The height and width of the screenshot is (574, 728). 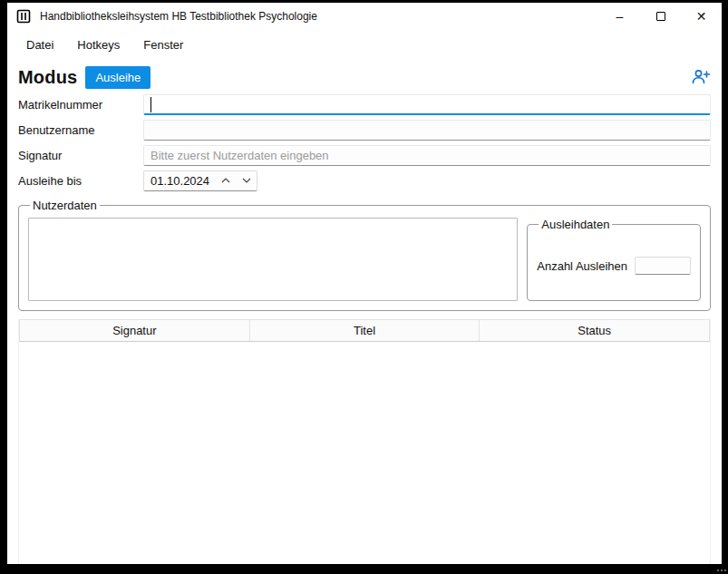 What do you see at coordinates (47, 78) in the screenshot?
I see `mode-heading: Modus` at bounding box center [47, 78].